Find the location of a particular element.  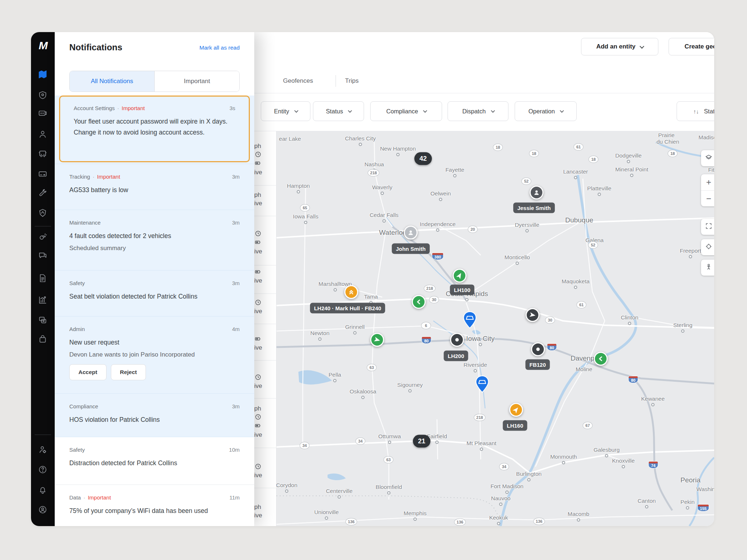

layers-button is located at coordinates (708, 158).